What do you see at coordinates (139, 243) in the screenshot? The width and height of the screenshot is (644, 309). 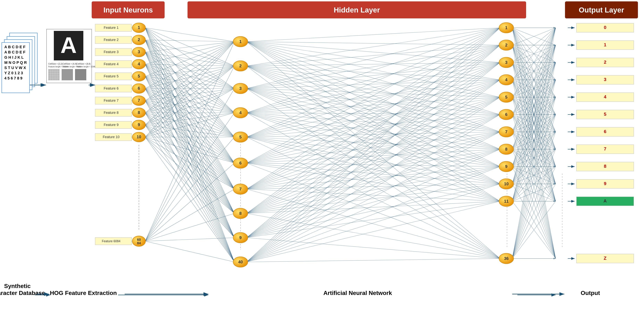 I see `svg-text: 84` at bounding box center [139, 243].